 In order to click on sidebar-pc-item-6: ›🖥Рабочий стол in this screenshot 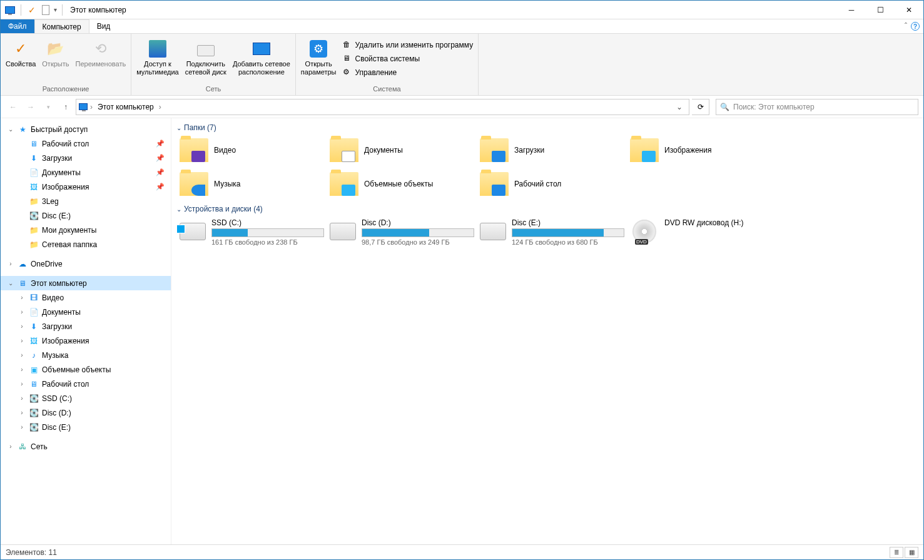, I will do `click(86, 384)`.